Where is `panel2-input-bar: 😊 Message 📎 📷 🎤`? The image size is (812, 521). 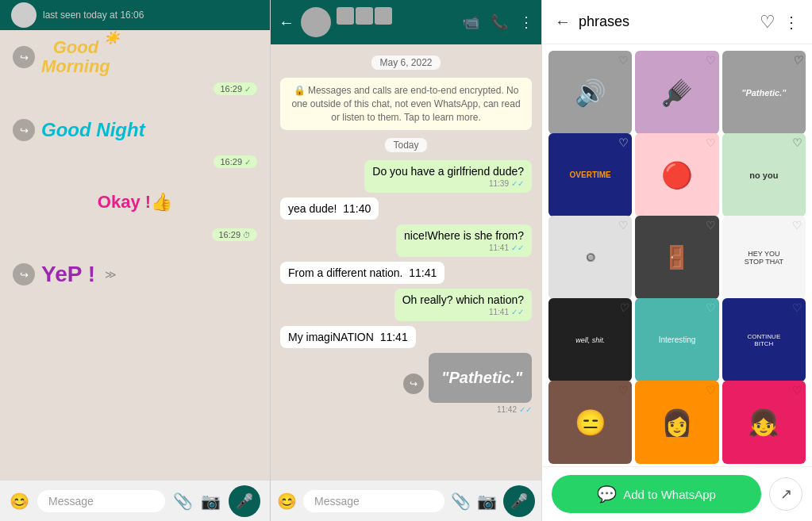
panel2-input-bar: 😊 Message 📎 📷 🎤 is located at coordinates (406, 500).